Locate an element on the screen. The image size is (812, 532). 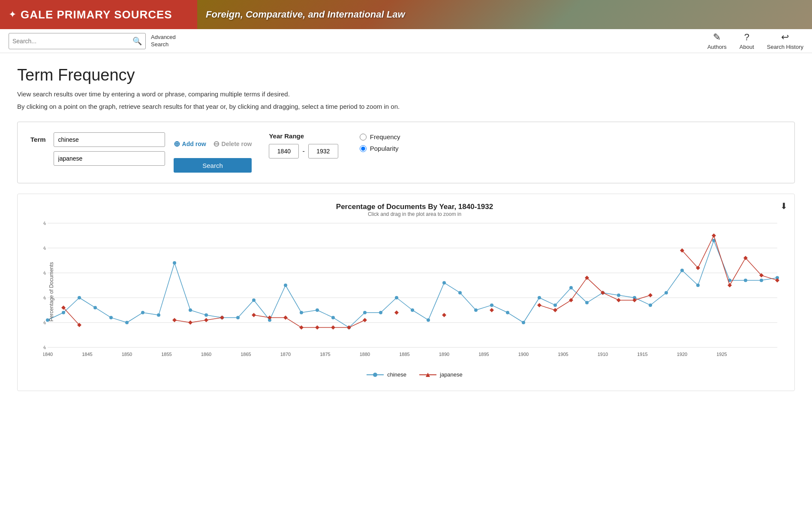
nav-item-authors: ✎ Authors is located at coordinates (717, 41).